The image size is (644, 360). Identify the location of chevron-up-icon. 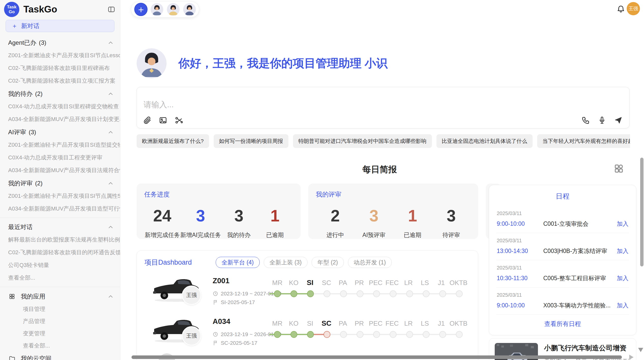
(111, 132).